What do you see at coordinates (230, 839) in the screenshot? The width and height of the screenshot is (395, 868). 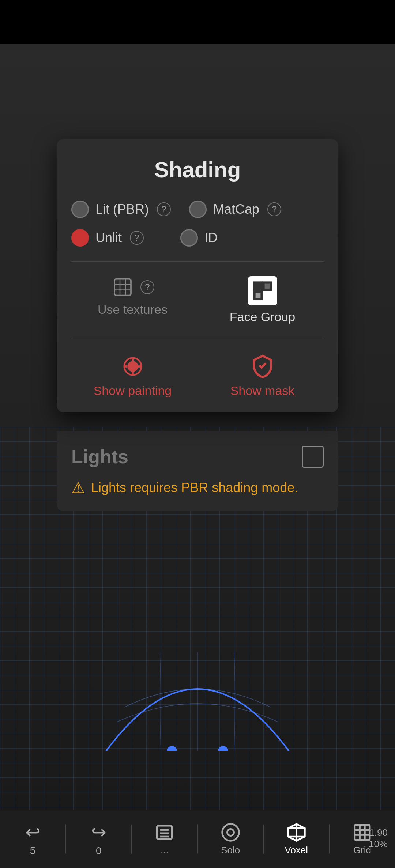 I see `nav-solo: Solo` at bounding box center [230, 839].